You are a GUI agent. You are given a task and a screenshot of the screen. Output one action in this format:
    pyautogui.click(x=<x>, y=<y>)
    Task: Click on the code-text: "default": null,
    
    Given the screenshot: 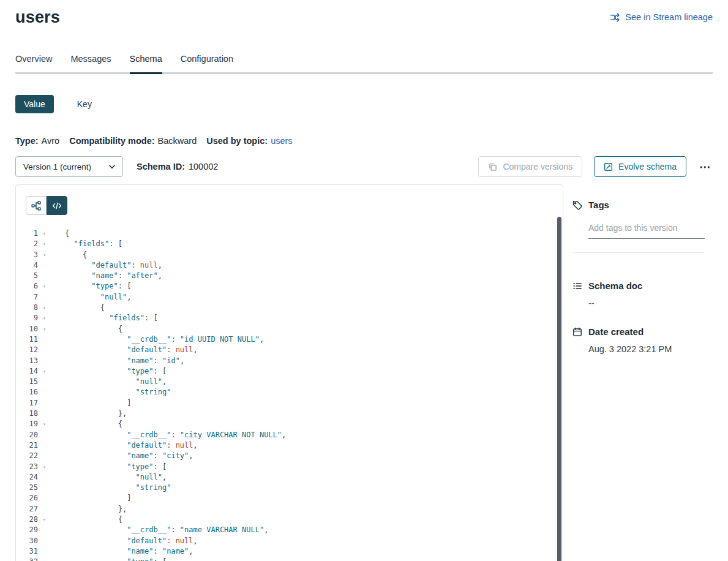 What is the action you would take?
    pyautogui.click(x=131, y=350)
    